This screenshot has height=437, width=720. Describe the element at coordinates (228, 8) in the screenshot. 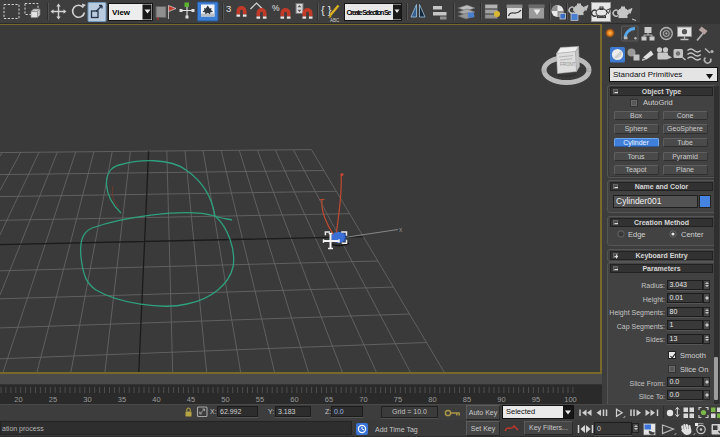

I see `svg-text: 3` at that location.